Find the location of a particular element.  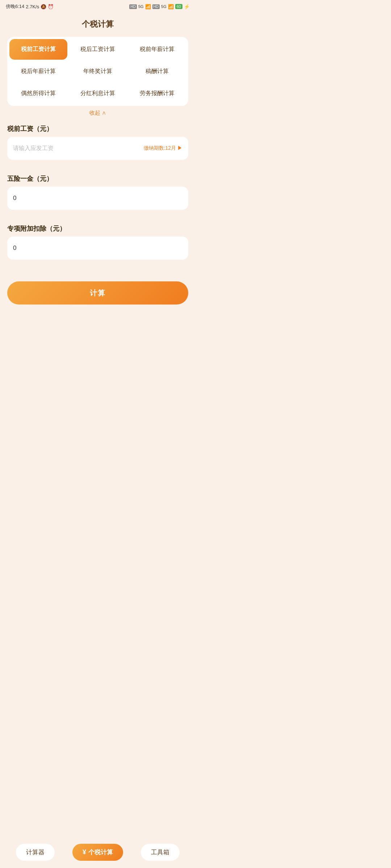

signal-5g: 5G is located at coordinates (141, 7).